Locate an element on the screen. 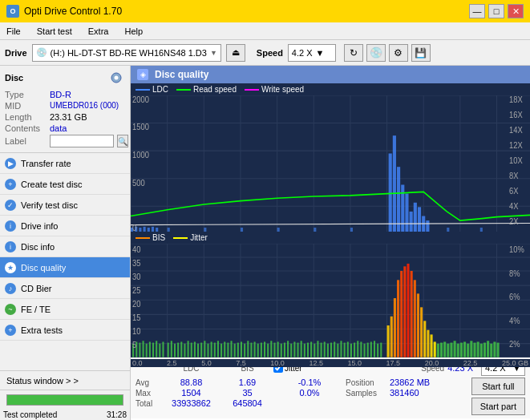 The height and width of the screenshot is (420, 530). nav-extra-tests-label: Extra tests is located at coordinates (42, 330).